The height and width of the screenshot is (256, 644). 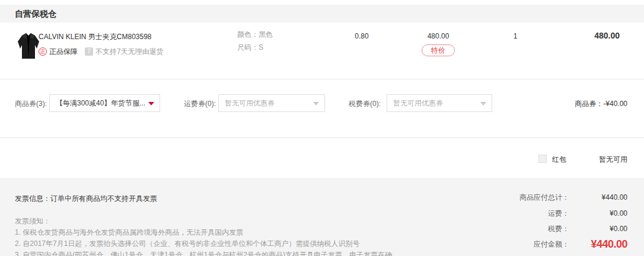 What do you see at coordinates (601, 104) in the screenshot?
I see `coupon-applied-amount: 商品券：-¥40.00` at bounding box center [601, 104].